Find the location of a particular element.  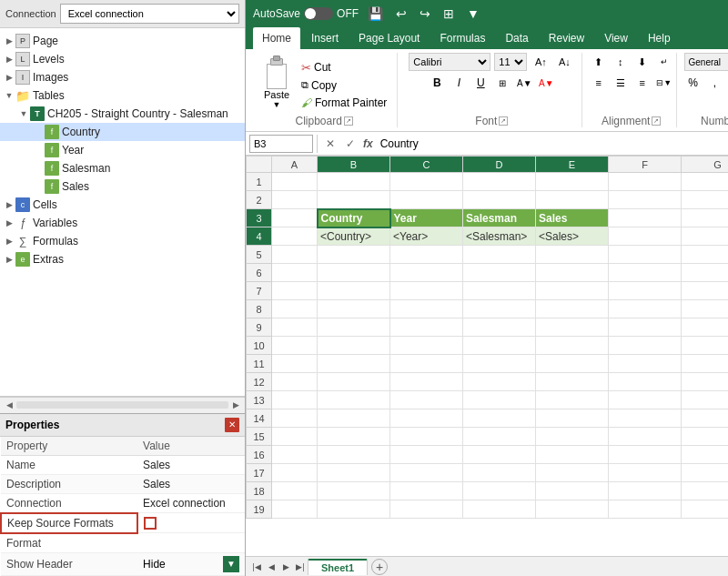

merge-button: ⊟▼ is located at coordinates (664, 83).